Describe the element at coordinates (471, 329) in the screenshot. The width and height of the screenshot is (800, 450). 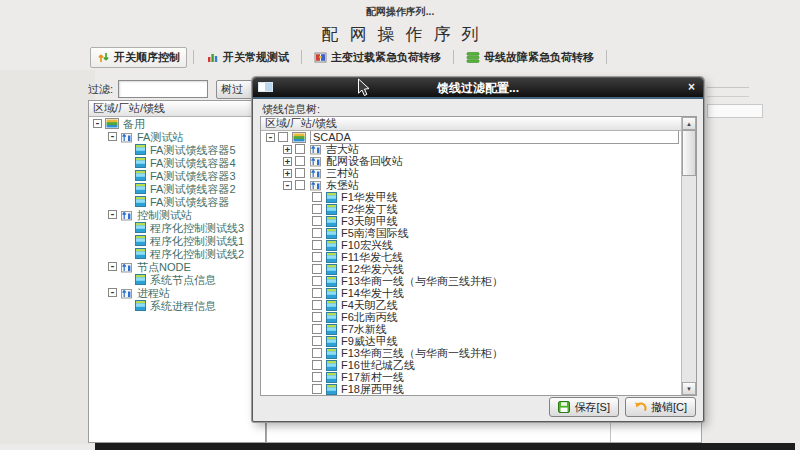
I see `tree-row: F7水新线` at that location.